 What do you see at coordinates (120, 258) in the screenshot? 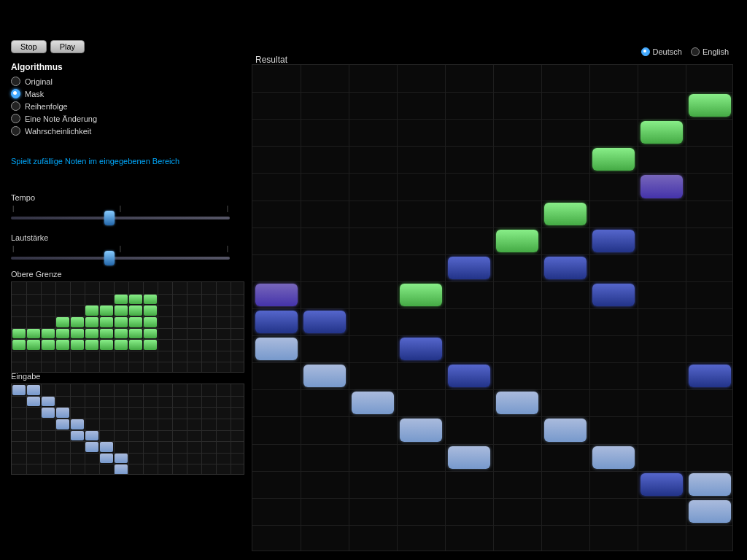
I see `lautstarke-track` at bounding box center [120, 258].